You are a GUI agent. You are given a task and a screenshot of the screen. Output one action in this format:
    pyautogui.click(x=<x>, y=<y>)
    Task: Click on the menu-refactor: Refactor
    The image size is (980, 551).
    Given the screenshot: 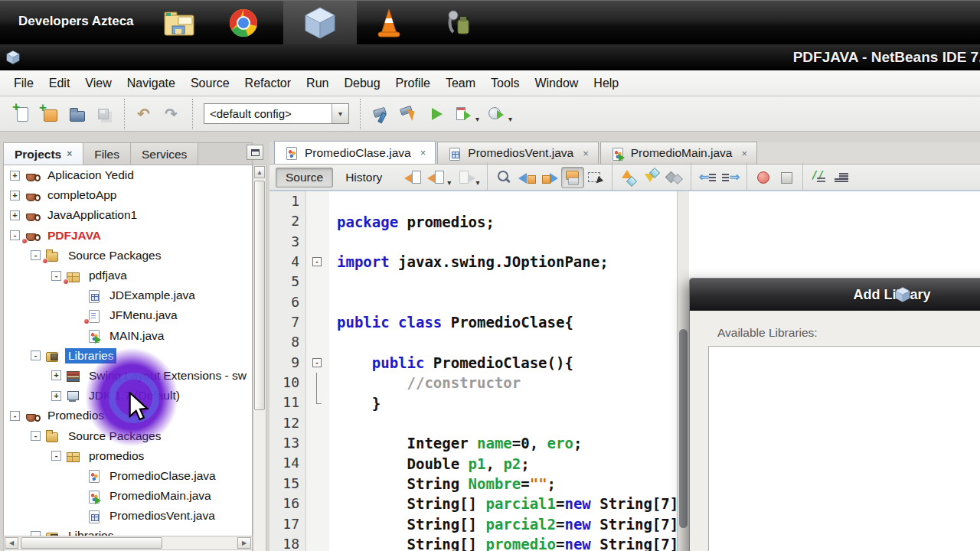 What is the action you would take?
    pyautogui.click(x=268, y=83)
    